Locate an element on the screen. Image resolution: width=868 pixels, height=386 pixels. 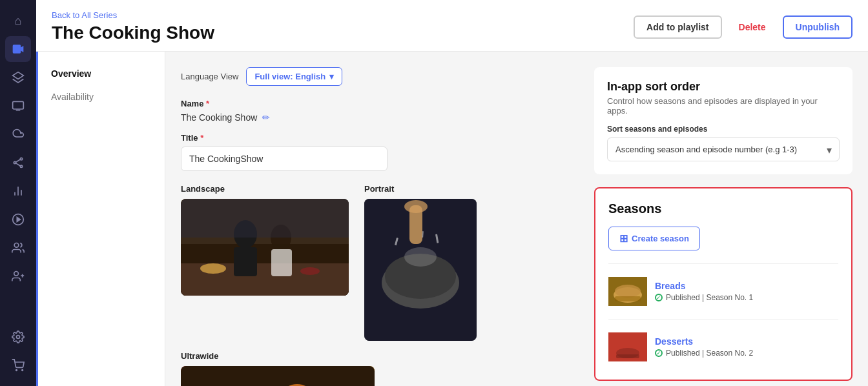
delete-button: Delete is located at coordinates (752, 27).